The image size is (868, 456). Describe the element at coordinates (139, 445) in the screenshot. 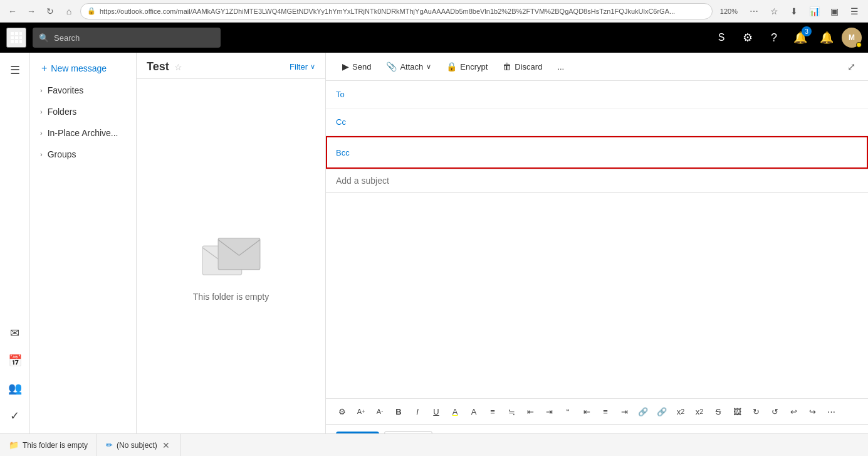

I see `tab-no-subject: ✏ (No subject) ✕` at that location.